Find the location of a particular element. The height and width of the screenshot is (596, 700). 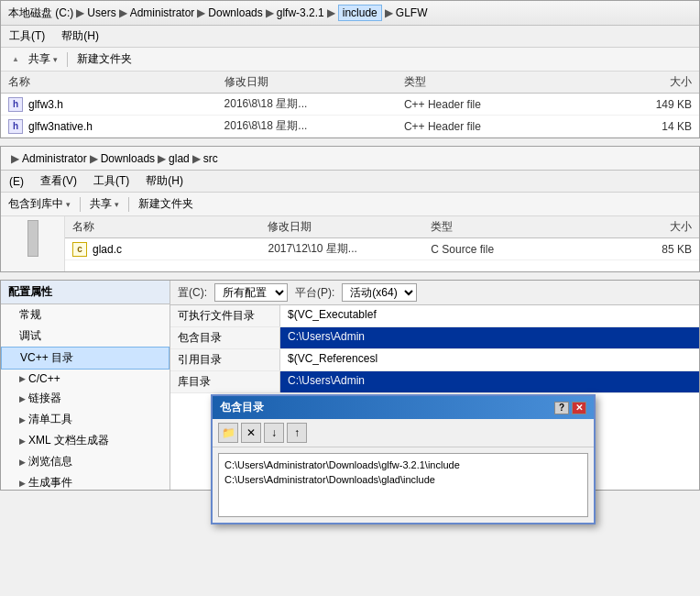

include-library-arrow: ▾ is located at coordinates (68, 204).